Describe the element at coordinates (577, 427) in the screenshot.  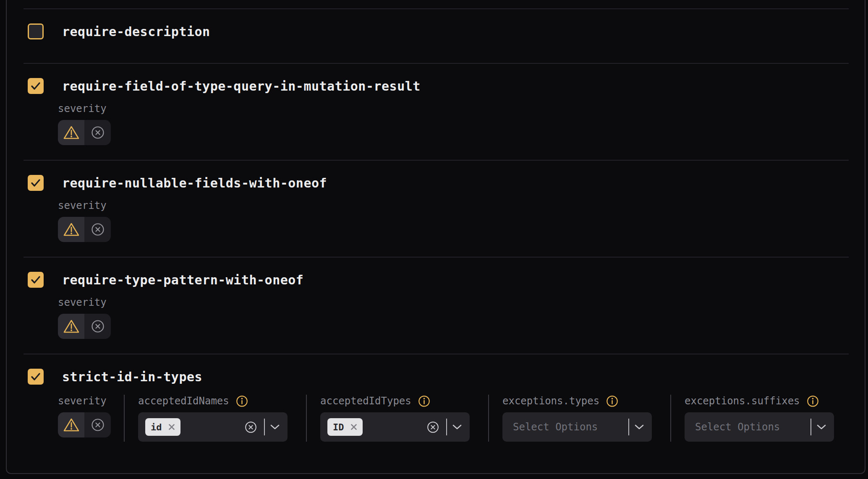
I see `exceptions-types-multiselect: Select Options` at that location.